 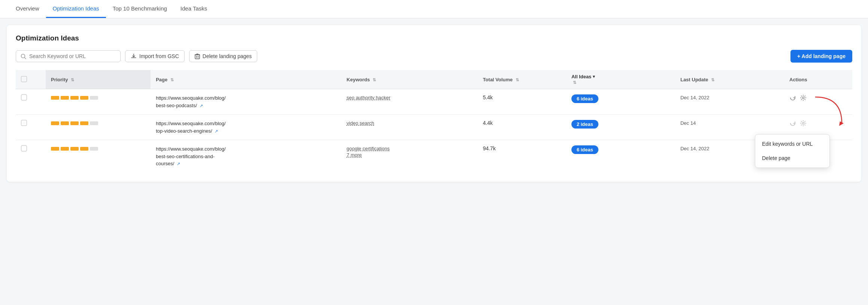 I want to click on search-icon, so click(x=23, y=56).